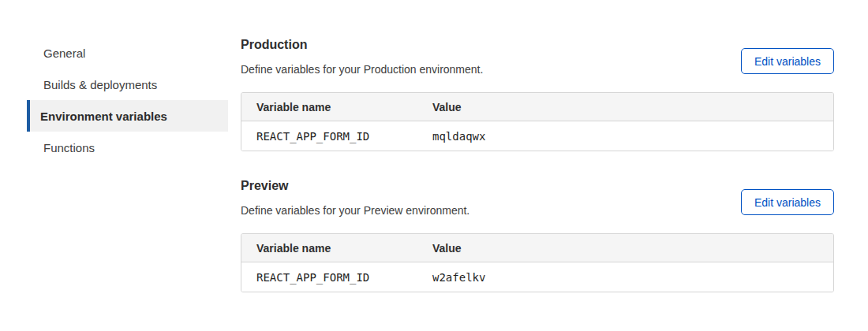 This screenshot has height=331, width=868. Describe the element at coordinates (788, 202) in the screenshot. I see `preview-edit-variables-button: Edit variables` at that location.